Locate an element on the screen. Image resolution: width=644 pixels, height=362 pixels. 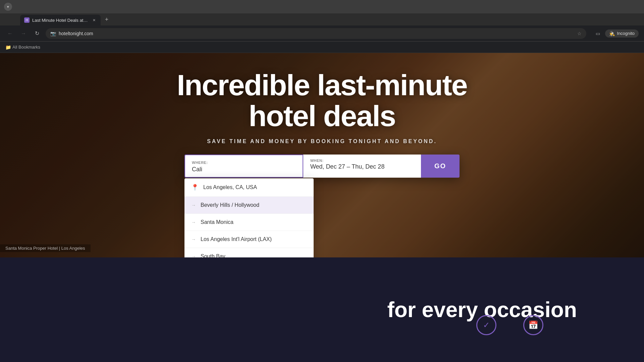
where-input is located at coordinates (244, 170).